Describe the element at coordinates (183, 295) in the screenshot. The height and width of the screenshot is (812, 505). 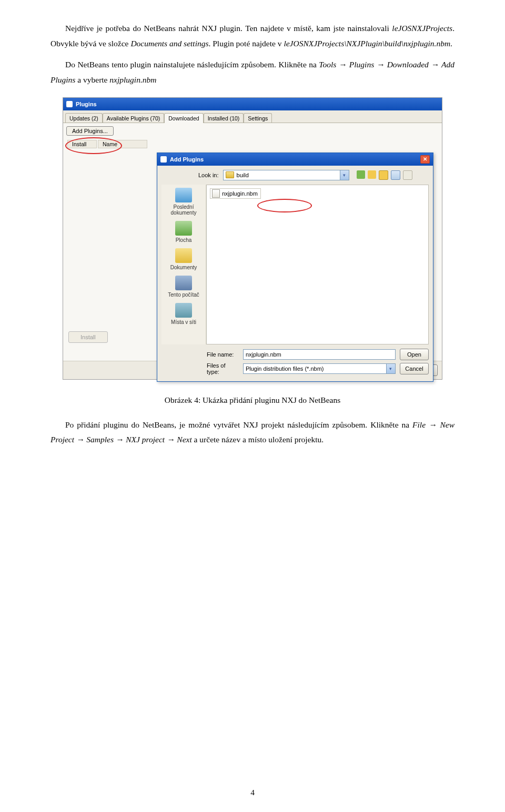
I see `place-computer-label: Tento počítač` at that location.